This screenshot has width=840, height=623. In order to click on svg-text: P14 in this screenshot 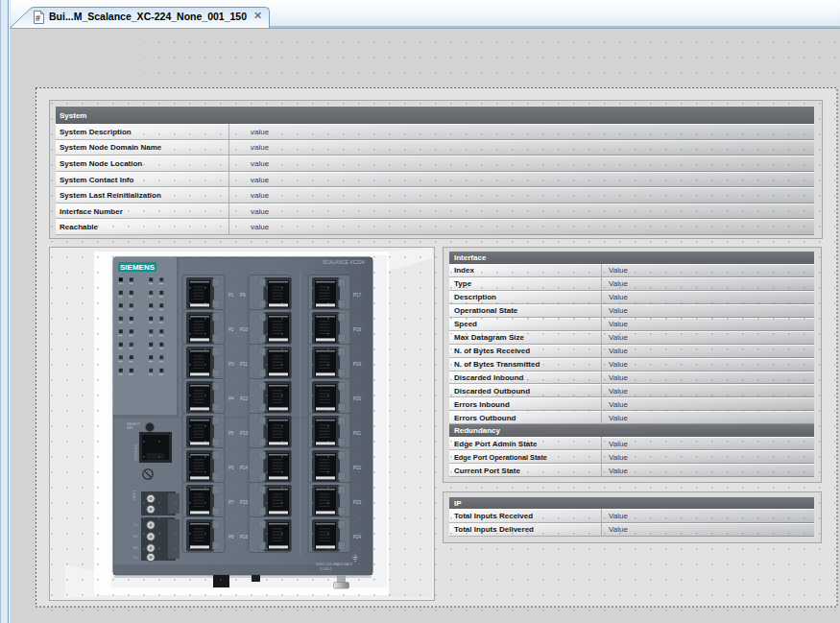, I will do `click(244, 468)`.